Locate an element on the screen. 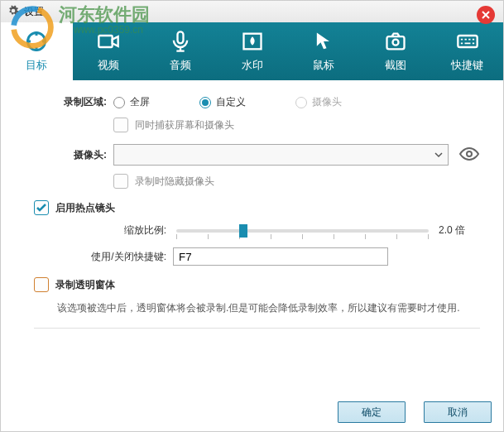 The height and width of the screenshot is (432, 504). tab-target-label: 目标 is located at coordinates (36, 65).